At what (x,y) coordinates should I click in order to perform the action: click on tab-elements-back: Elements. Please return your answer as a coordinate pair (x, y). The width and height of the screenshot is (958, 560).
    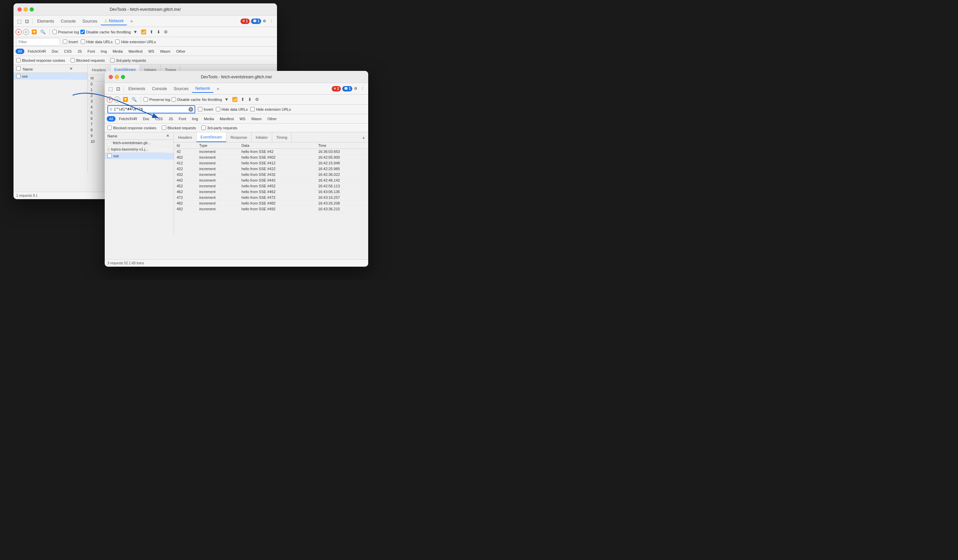
    Looking at the image, I should click on (46, 21).